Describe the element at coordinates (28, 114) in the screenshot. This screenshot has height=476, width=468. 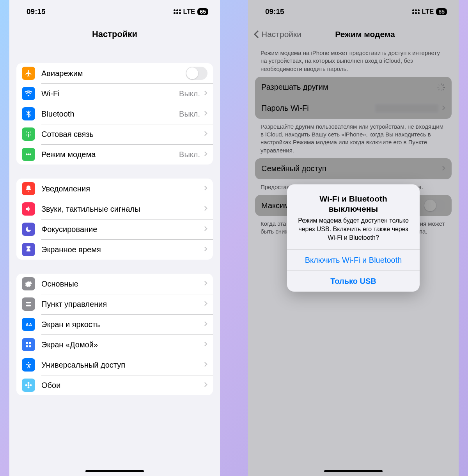
I see `bluetooth-icon` at that location.